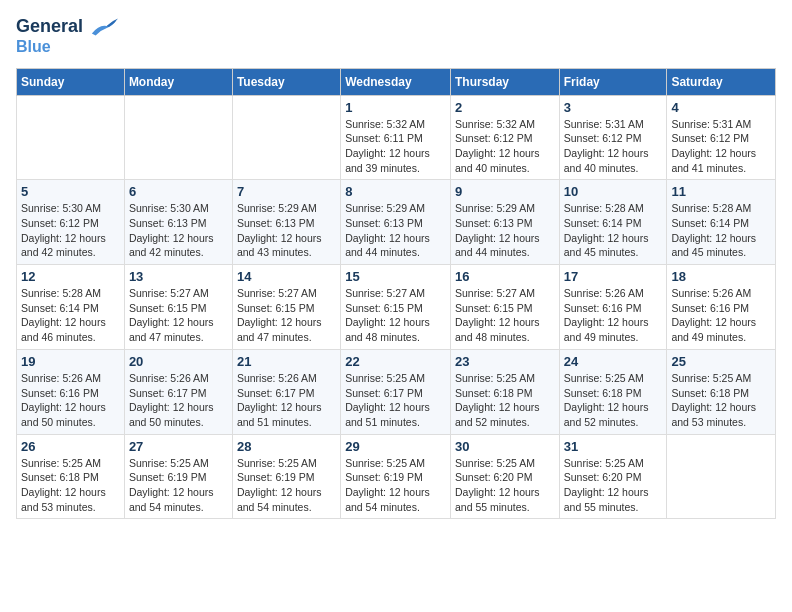 Image resolution: width=792 pixels, height=612 pixels. What do you see at coordinates (722, 138) in the screenshot?
I see `calendar-cell: 4Sunrise: 5:31 AM Sunset: 6:12 PM Daylig…` at bounding box center [722, 138].